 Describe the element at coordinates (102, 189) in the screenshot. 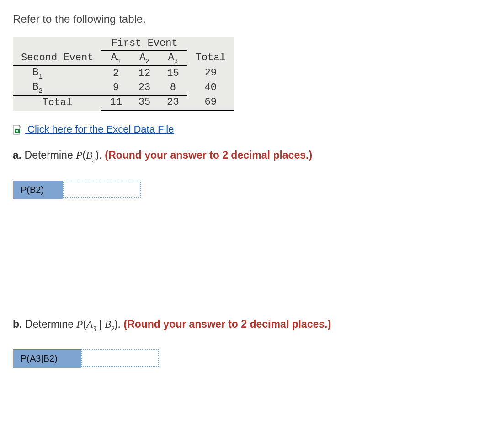

I see `answer-input-pb2` at that location.